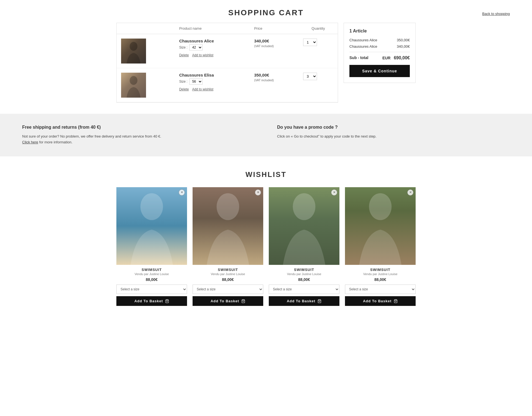 The height and width of the screenshot is (416, 532). Describe the element at coordinates (227, 63) in the screenshot. I see `cart-table-wrapper: Product name Price Quantity Chaussures A…` at that location.